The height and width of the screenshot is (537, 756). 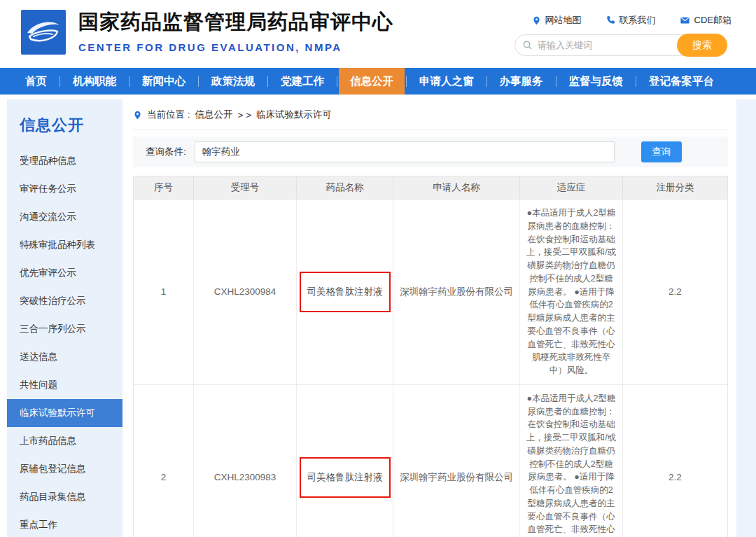 I want to click on row-acceptance-no-cell: CXHL2300983, so click(x=245, y=461).